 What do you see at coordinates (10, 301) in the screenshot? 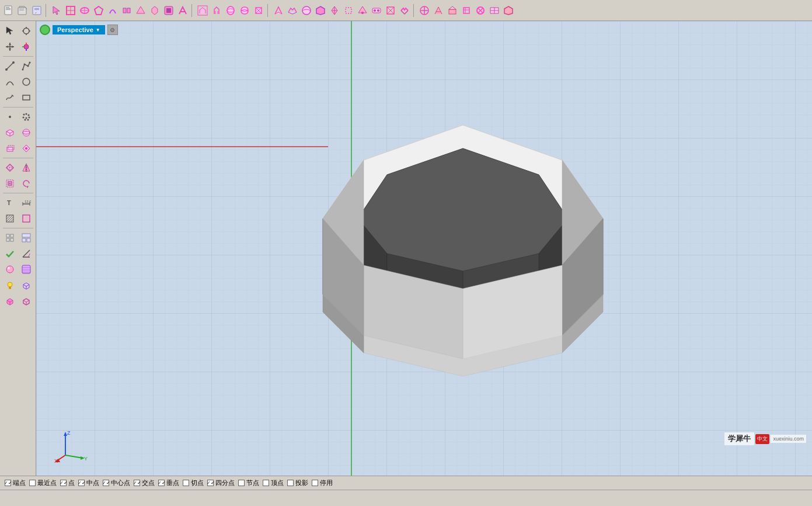
I see `left-icon-cube-3d` at bounding box center [10, 301].